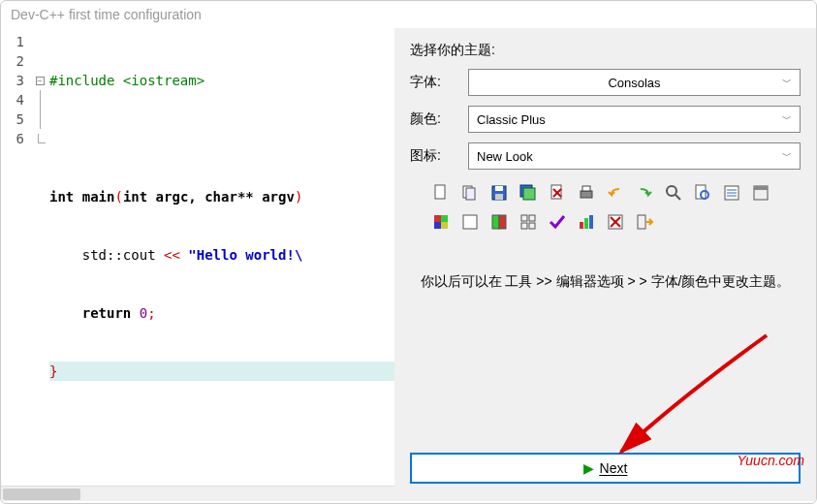  What do you see at coordinates (499, 222) in the screenshot?
I see `colors-2-icon` at bounding box center [499, 222].